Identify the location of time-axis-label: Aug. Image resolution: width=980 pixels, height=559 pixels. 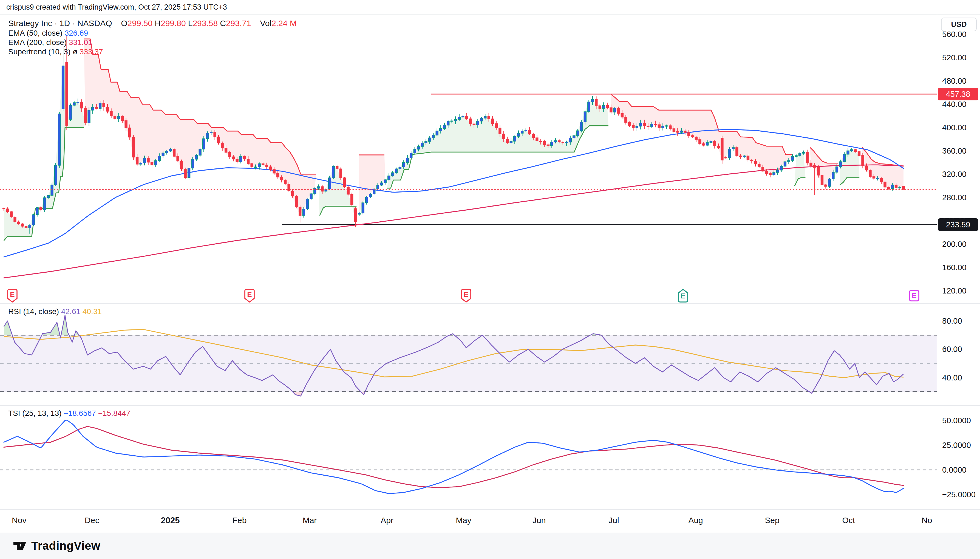
(696, 520).